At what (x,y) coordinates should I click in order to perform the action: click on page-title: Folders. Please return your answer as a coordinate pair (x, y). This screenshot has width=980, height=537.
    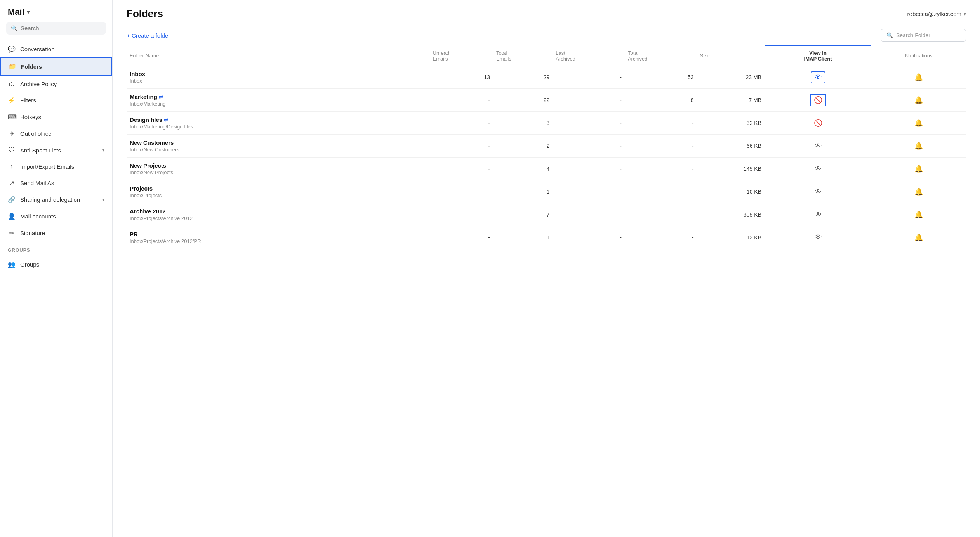
    Looking at the image, I should click on (145, 14).